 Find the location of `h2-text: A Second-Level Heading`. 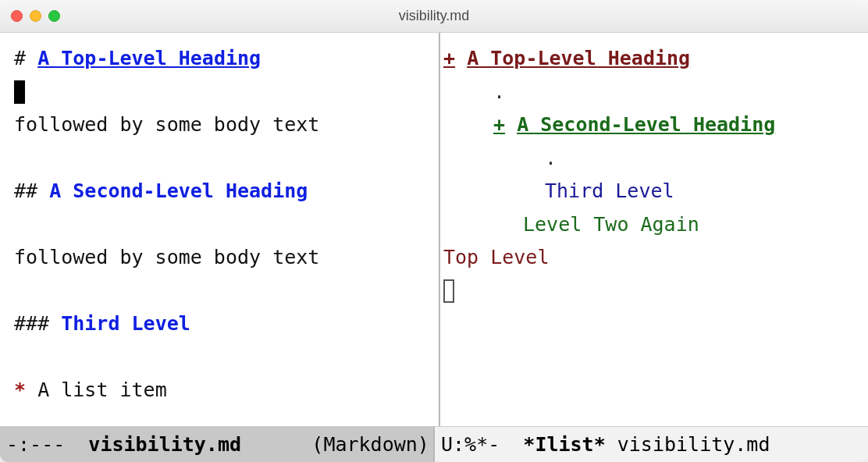

h2-text: A Second-Level Heading is located at coordinates (178, 190).